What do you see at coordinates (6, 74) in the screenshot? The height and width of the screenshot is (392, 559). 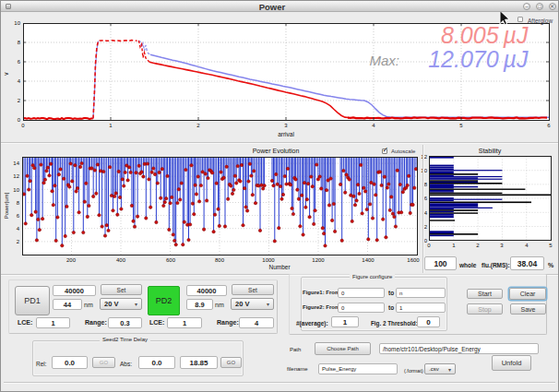 I see `svg-text: v` at bounding box center [6, 74].